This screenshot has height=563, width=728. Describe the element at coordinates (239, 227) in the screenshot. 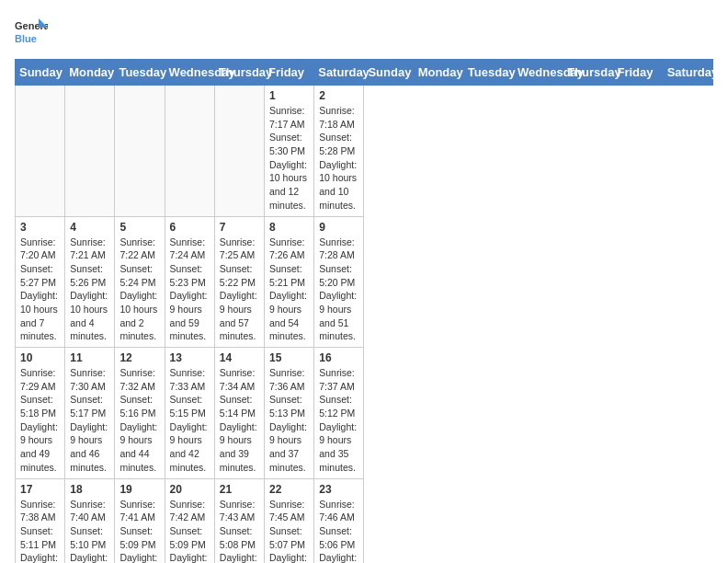

I see `day-number: 7` at that location.